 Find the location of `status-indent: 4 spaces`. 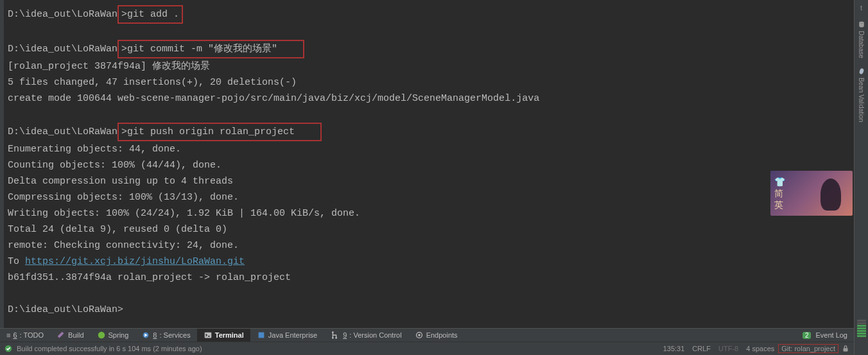

status-indent: 4 spaces is located at coordinates (760, 349).